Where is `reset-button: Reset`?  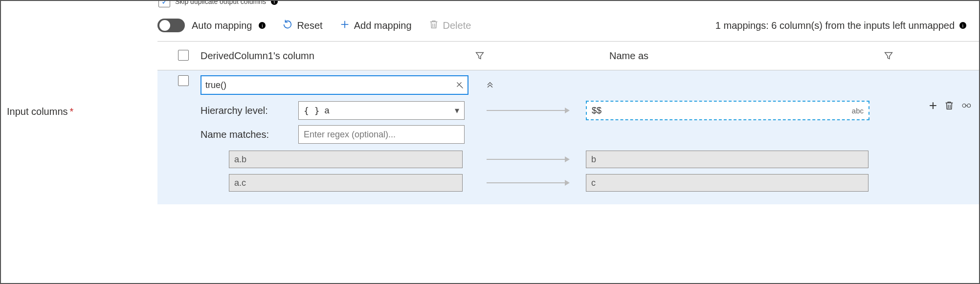
reset-button: Reset is located at coordinates (302, 25).